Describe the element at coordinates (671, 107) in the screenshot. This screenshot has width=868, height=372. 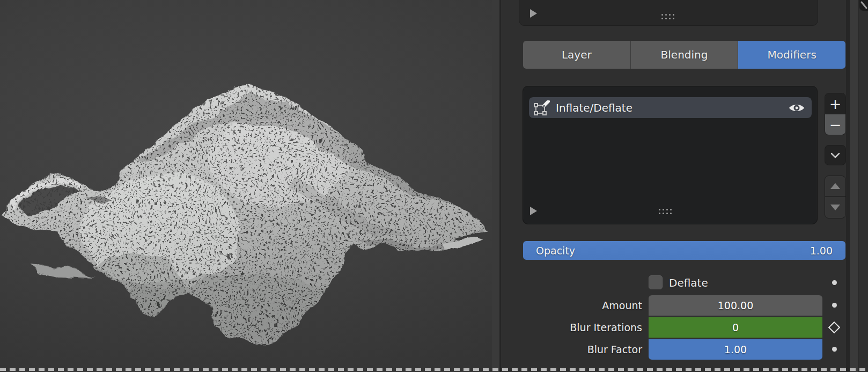
I see `modifier-list-item: Inflate/Deflate` at that location.